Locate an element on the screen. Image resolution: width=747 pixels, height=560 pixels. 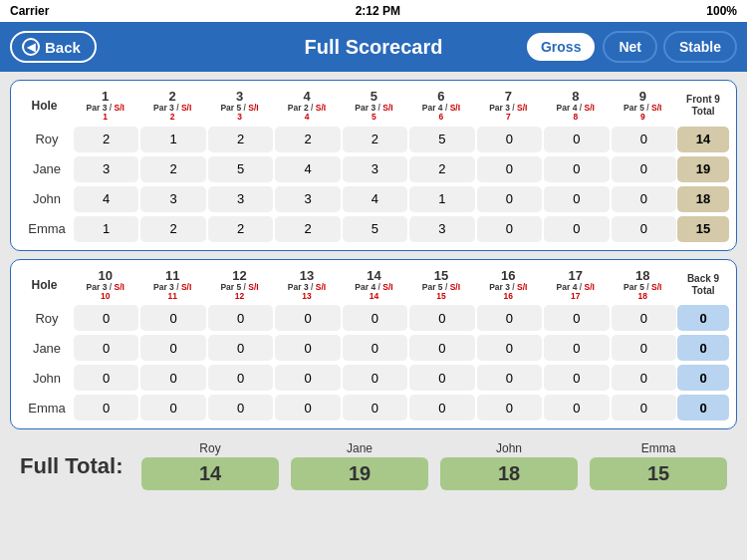
back-button: ◀ Back is located at coordinates (54, 47).